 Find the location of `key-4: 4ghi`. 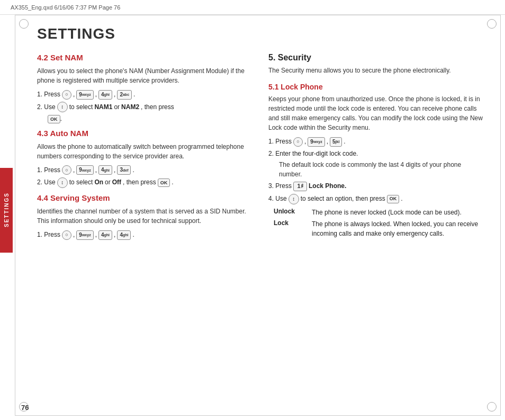

key-4: 4ghi is located at coordinates (105, 95).